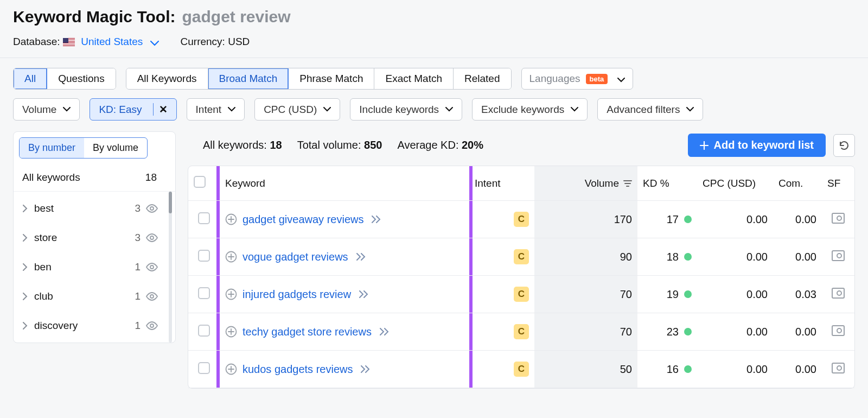 The height and width of the screenshot is (418, 868). What do you see at coordinates (838, 183) in the screenshot?
I see `col-sf: SF` at bounding box center [838, 183].